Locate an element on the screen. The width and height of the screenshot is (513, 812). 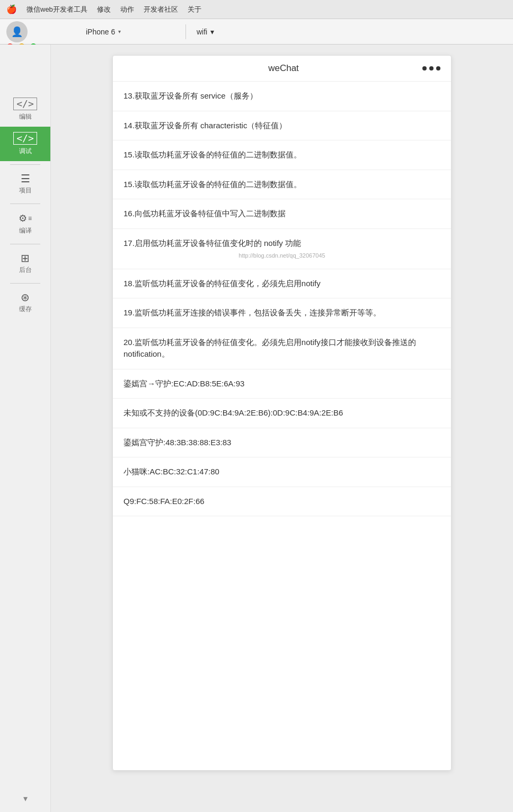
item-text: Q9:FC:58:FA:E0:2F:66 is located at coordinates (164, 501).